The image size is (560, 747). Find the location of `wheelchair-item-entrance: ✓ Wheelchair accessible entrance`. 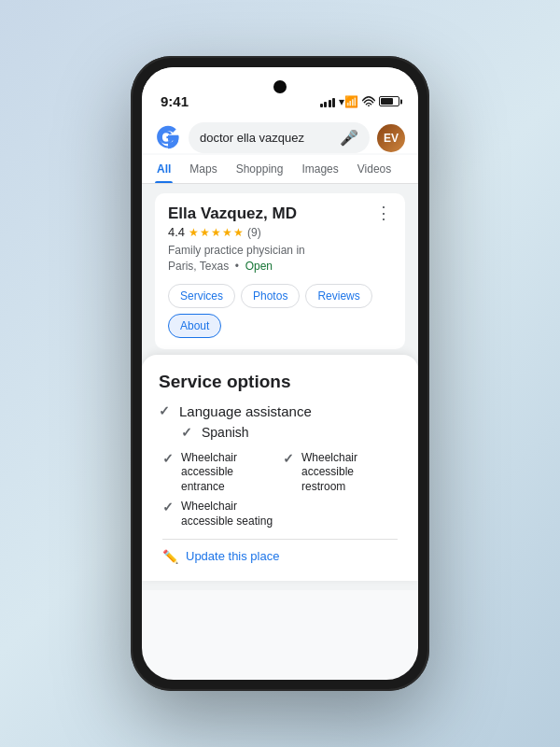

wheelchair-item-entrance: ✓ Wheelchair accessible entrance is located at coordinates (220, 472).